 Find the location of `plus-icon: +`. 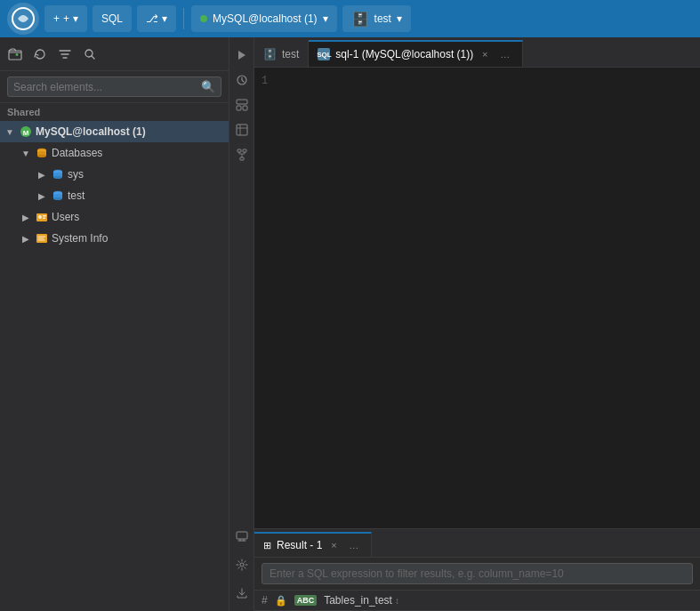

plus-icon: + is located at coordinates (57, 19).